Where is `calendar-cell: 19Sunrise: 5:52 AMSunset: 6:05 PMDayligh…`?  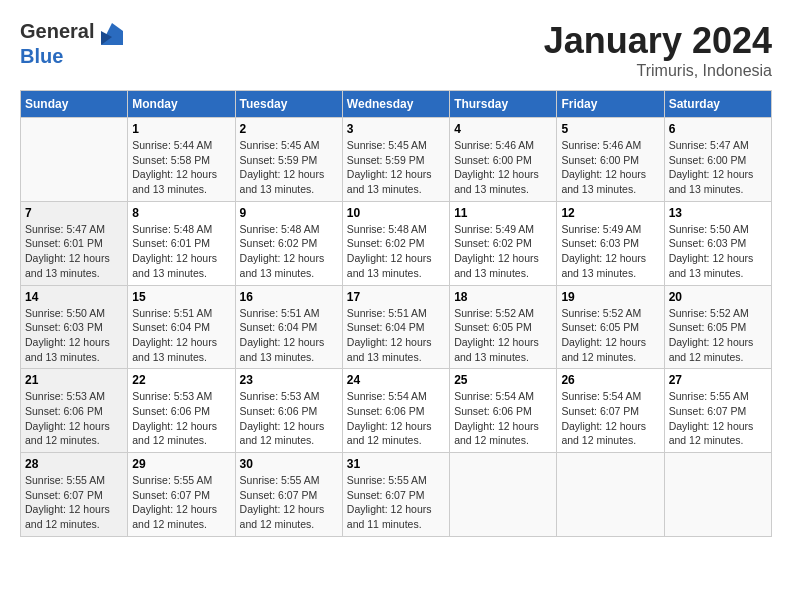
calendar-cell: 19Sunrise: 5:52 AMSunset: 6:05 PMDayligh… is located at coordinates (610, 327).